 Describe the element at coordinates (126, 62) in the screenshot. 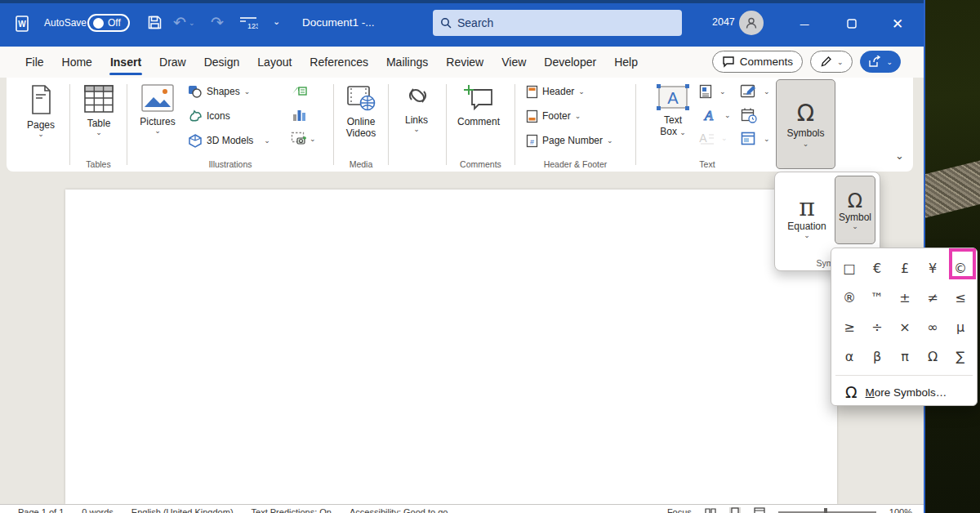

I see `tab-insert: Insert` at that location.